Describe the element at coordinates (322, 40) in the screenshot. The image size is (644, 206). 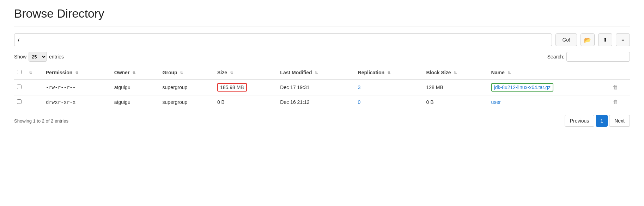
I see `path-bar: Go! 📂 ⬆ ≡` at that location.